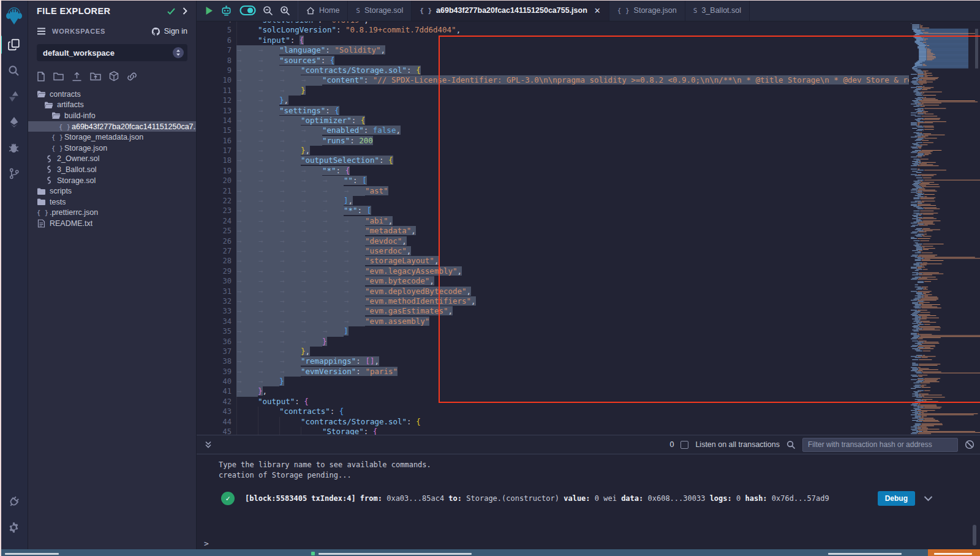 The height and width of the screenshot is (556, 980). What do you see at coordinates (214, 30) in the screenshot?
I see `line-number: 5` at bounding box center [214, 30].